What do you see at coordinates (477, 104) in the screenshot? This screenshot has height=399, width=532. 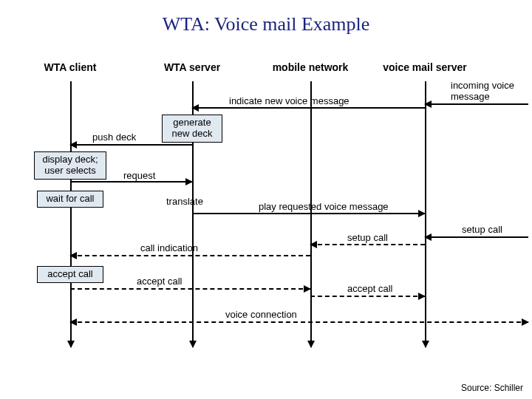 I see `arrow-incoming` at bounding box center [477, 104].